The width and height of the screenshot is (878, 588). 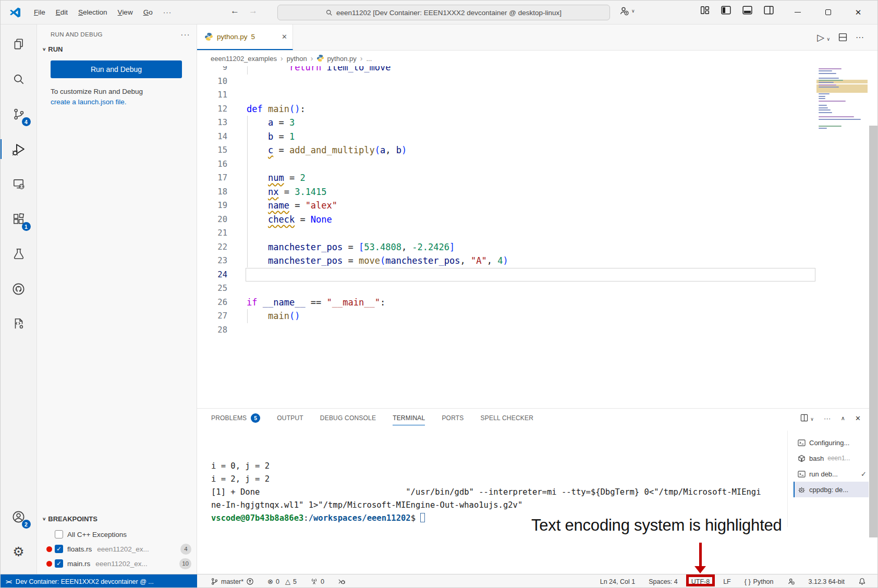 What do you see at coordinates (843, 418) in the screenshot?
I see `maximize-panel-icon: ∧` at bounding box center [843, 418].